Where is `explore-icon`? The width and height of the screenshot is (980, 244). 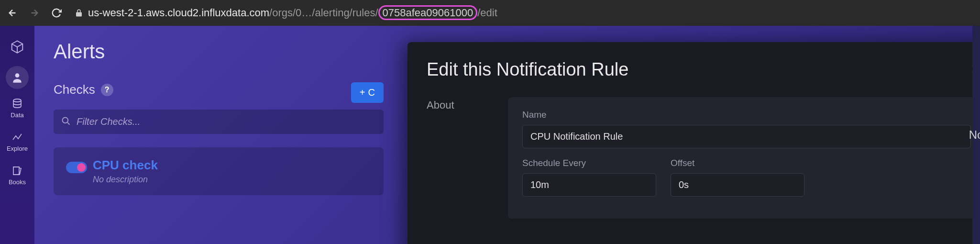
explore-icon is located at coordinates (17, 137).